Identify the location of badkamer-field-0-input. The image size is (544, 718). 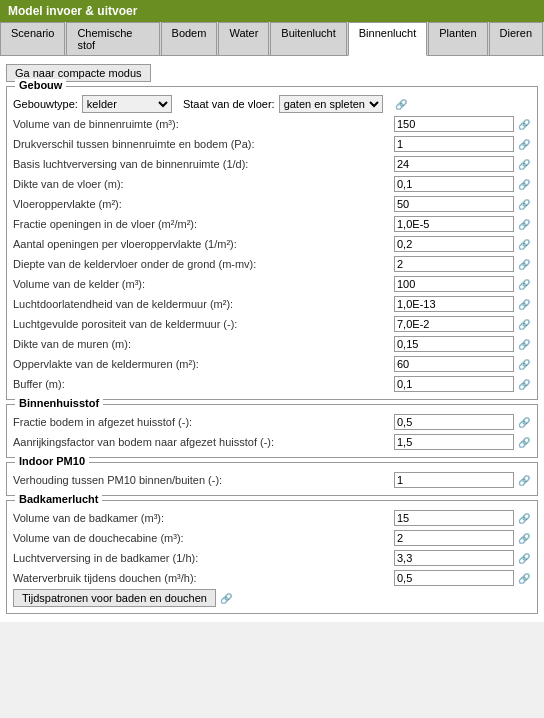
(454, 518).